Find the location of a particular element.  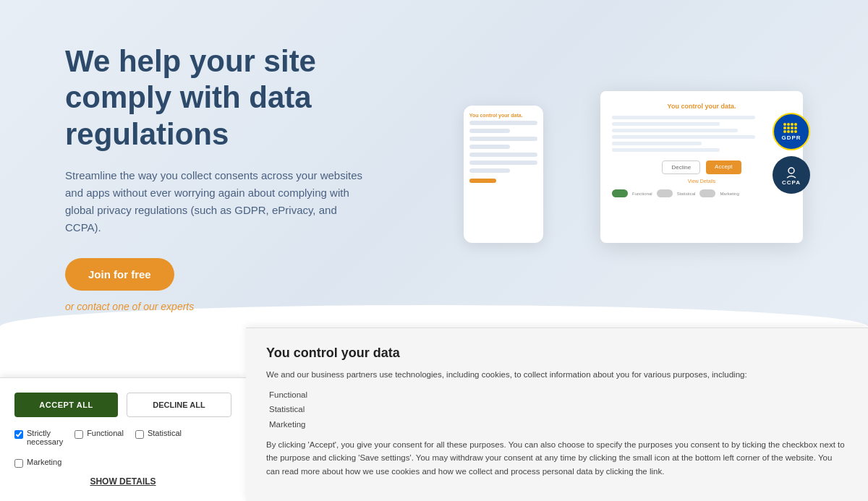

toggle-label-1: Functional is located at coordinates (642, 194).